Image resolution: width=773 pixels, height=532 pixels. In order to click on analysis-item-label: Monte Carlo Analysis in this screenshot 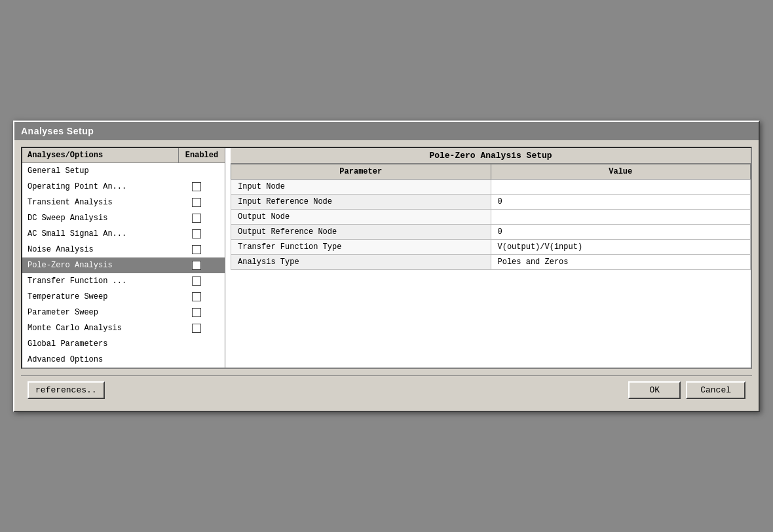, I will do `click(101, 328)`.